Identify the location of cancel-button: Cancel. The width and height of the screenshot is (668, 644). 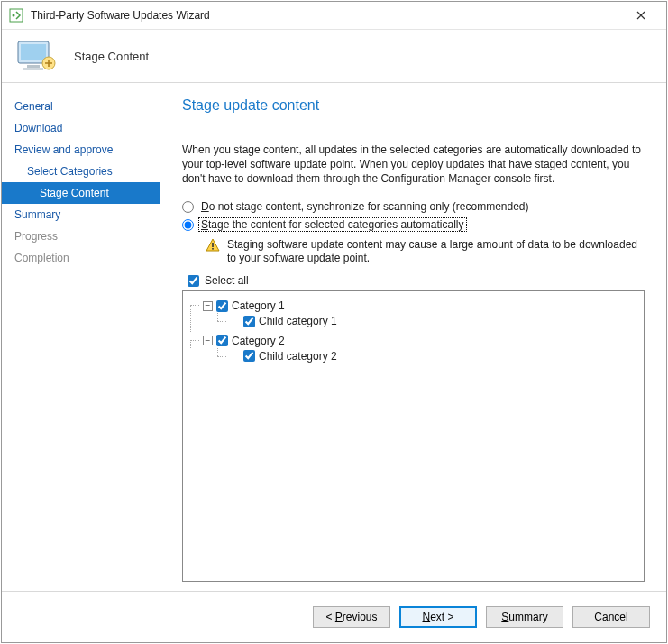
(611, 617).